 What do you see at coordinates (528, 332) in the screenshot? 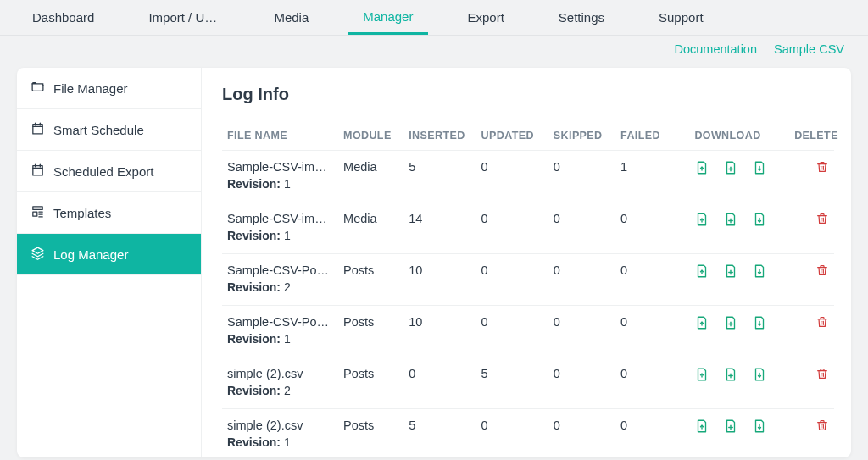
I see `table-row: Sample-CSV-Post…Revision: 1Posts10000` at bounding box center [528, 332].